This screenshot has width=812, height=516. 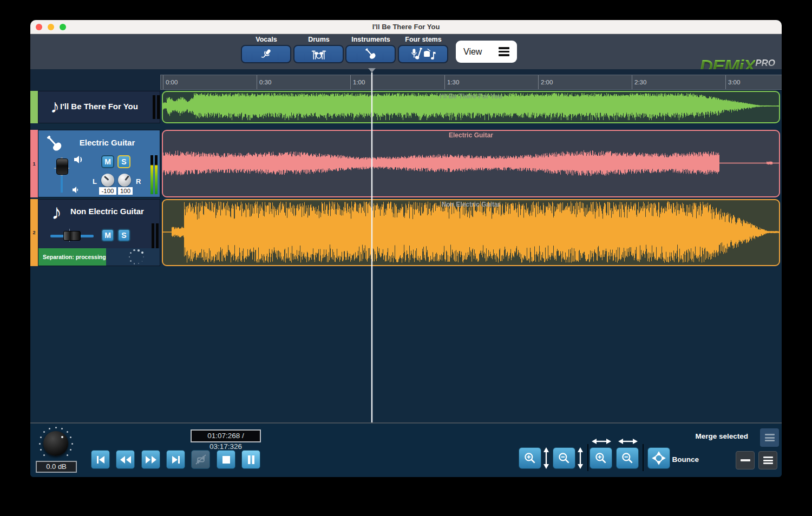 What do you see at coordinates (139, 182) in the screenshot?
I see `pan-right-label: R` at bounding box center [139, 182].